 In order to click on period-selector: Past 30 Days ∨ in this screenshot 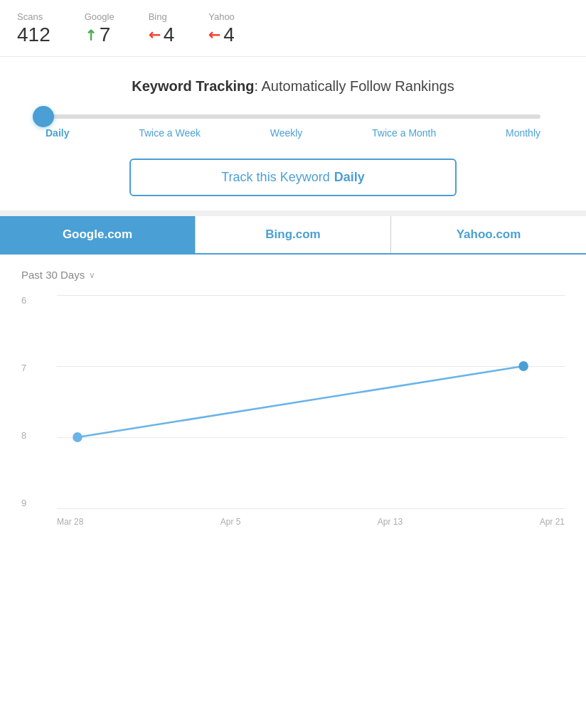, I will do `click(293, 274)`.